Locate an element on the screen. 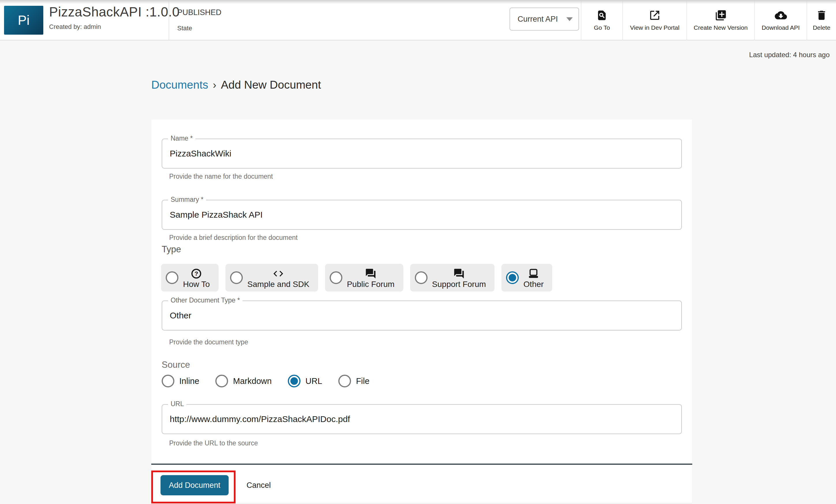 The width and height of the screenshot is (836, 504). summary-input is located at coordinates (422, 215).